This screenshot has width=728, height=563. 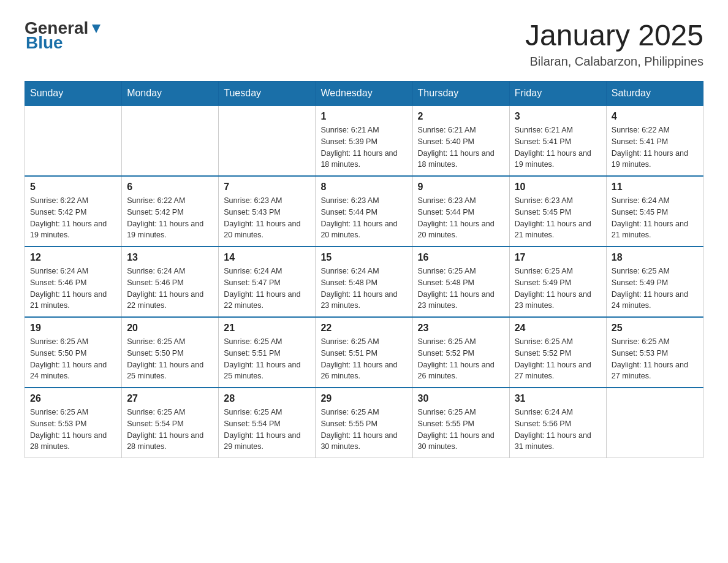 What do you see at coordinates (461, 94) in the screenshot?
I see `calendar-header-thursday: Thursday` at bounding box center [461, 94].